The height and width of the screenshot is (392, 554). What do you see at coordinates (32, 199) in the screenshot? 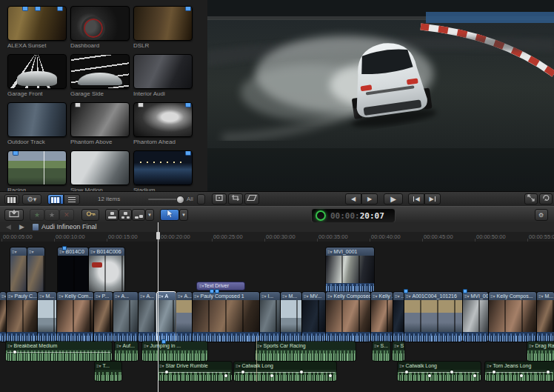
I see `gear-menu-button: ⚙▾` at bounding box center [32, 199].